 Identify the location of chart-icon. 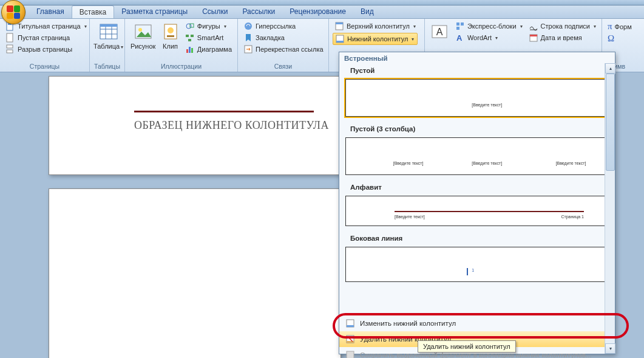
(190, 49).